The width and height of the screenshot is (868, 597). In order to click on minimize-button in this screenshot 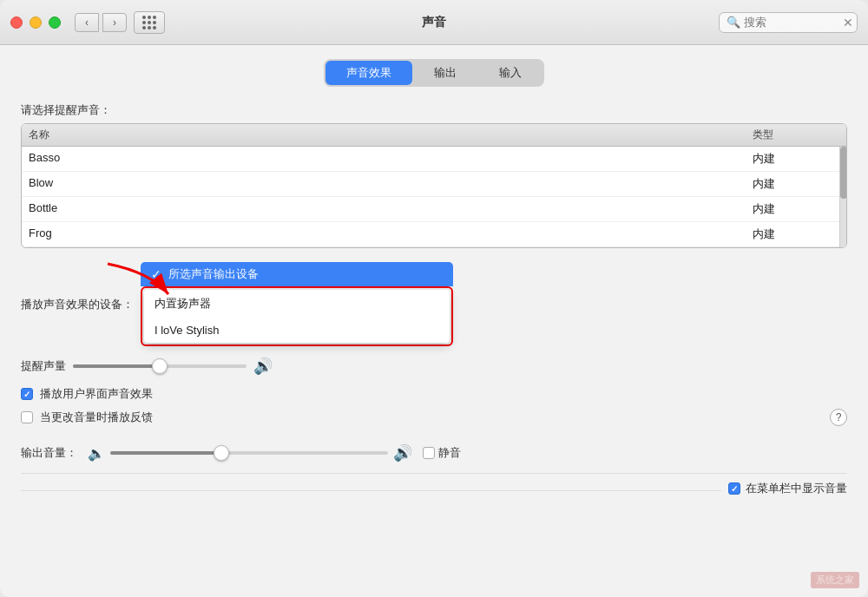, I will do `click(36, 23)`.